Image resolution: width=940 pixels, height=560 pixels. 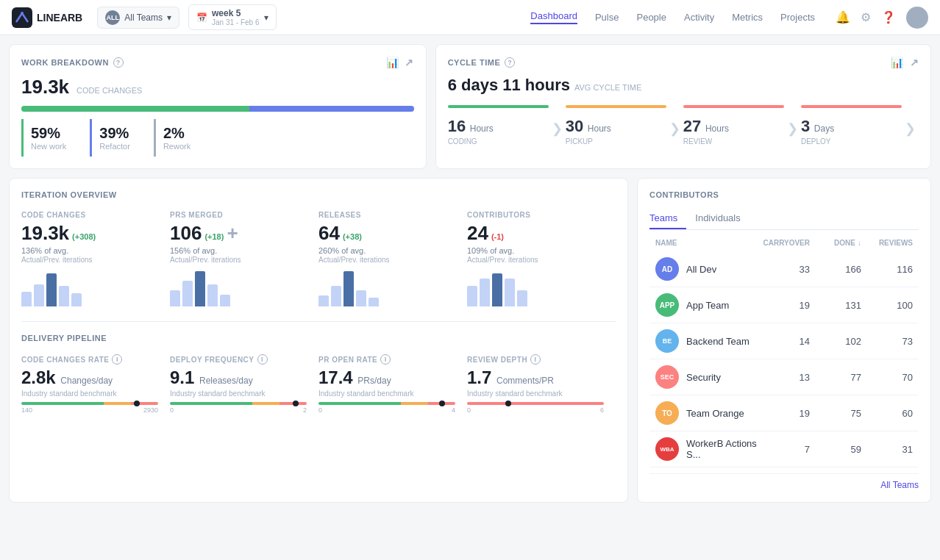 I want to click on team-done-backend: 102, so click(x=836, y=341).